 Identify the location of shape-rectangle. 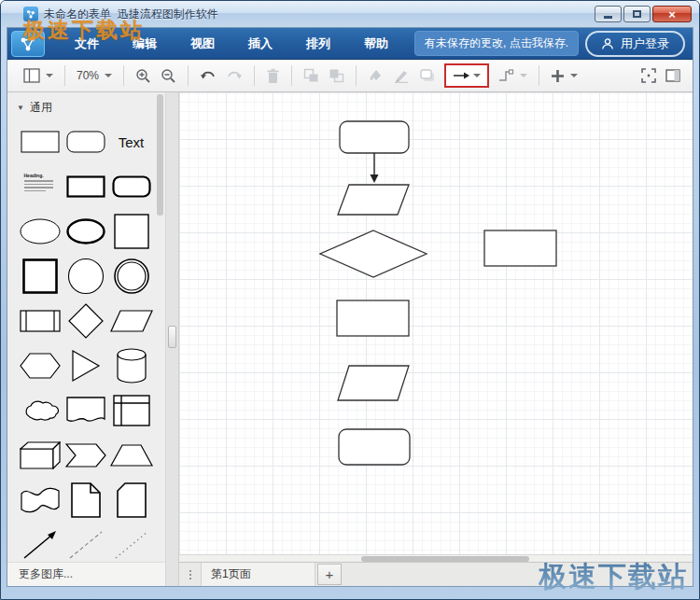
(39, 142).